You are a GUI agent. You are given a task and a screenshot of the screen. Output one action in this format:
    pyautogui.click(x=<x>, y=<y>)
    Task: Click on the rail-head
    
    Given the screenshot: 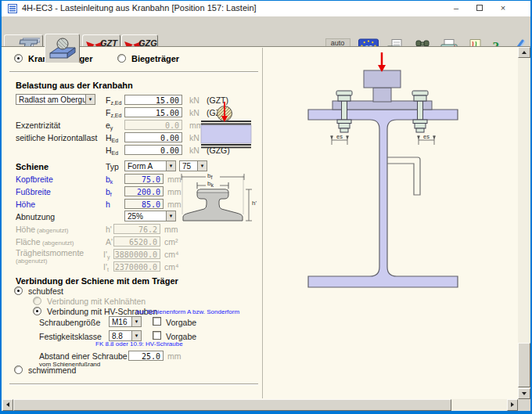 What is the action you would take?
    pyautogui.click(x=382, y=79)
    